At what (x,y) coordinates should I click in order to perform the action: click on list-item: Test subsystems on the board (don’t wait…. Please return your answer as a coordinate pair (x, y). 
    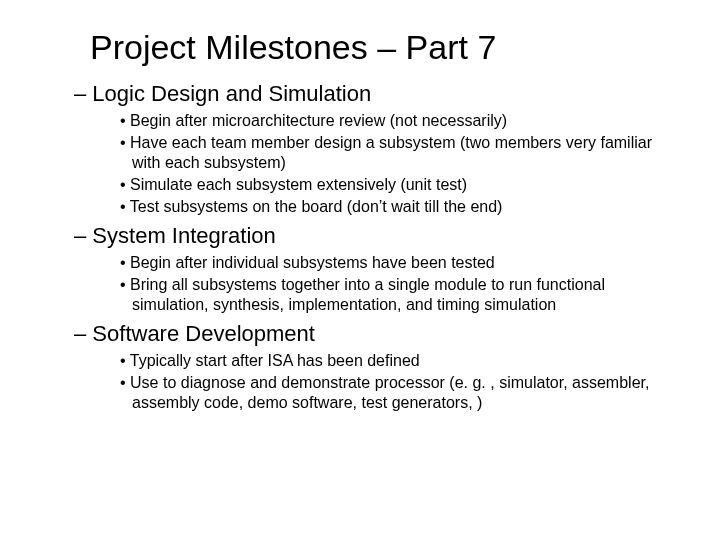
    Looking at the image, I should click on (396, 207).